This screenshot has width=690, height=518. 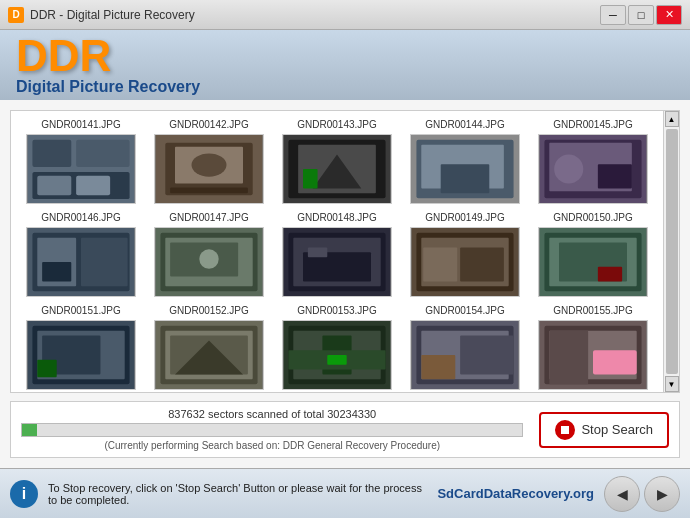 What do you see at coordinates (336, 218) in the screenshot?
I see `image-label-148: GNDR00148.JPG` at bounding box center [336, 218].